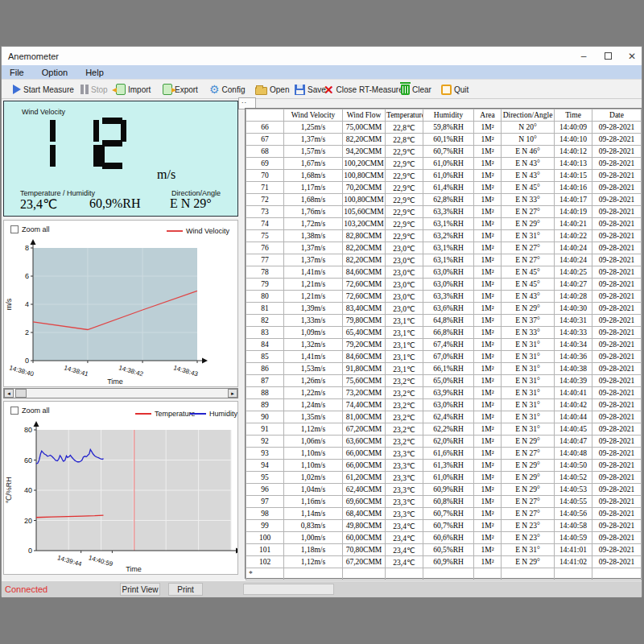 This screenshot has width=644, height=644. I want to click on table-row: 791,21m/s72,60CMM23,0℃63,0%RH1M²E N 45°1…, so click(444, 285).